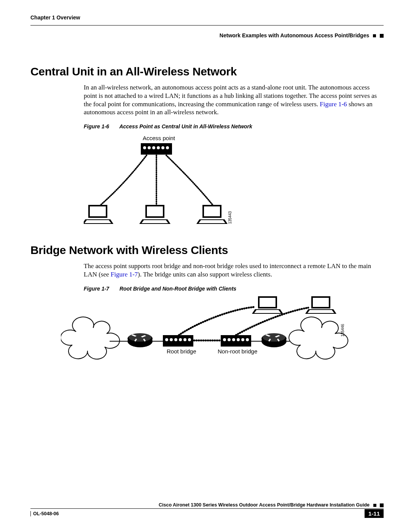 The height and width of the screenshot is (532, 411). I want to click on figure-caption: Figure 1-6 Access Point as Central Unit …, so click(234, 126).